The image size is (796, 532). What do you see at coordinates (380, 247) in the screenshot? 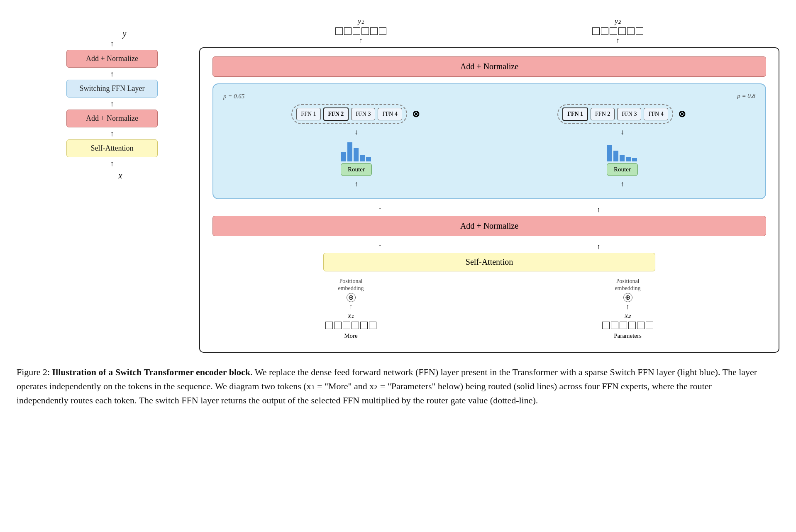
I see `arr-sa-1: ↑` at bounding box center [380, 247].